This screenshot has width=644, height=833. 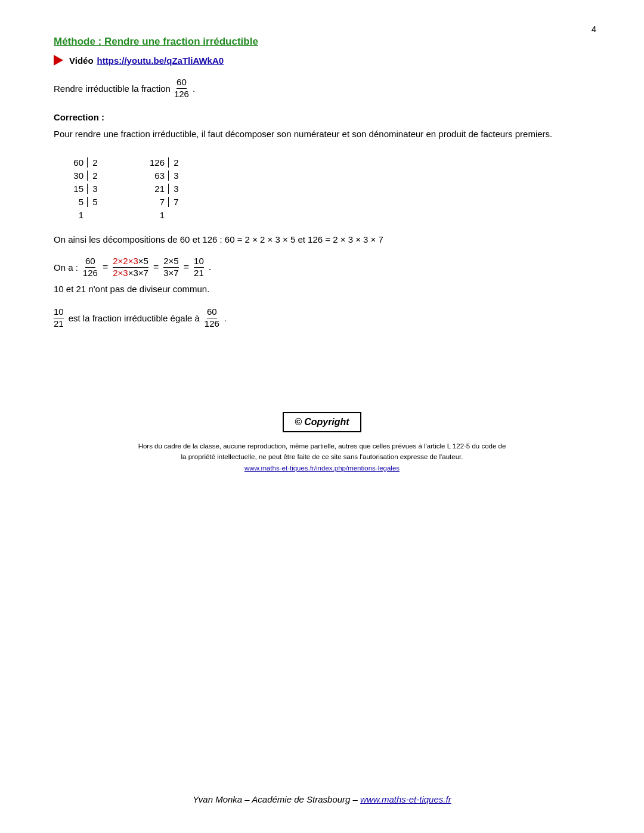 What do you see at coordinates (171, 267) in the screenshot?
I see `frac-simplified: 2×5 3×7` at bounding box center [171, 267].